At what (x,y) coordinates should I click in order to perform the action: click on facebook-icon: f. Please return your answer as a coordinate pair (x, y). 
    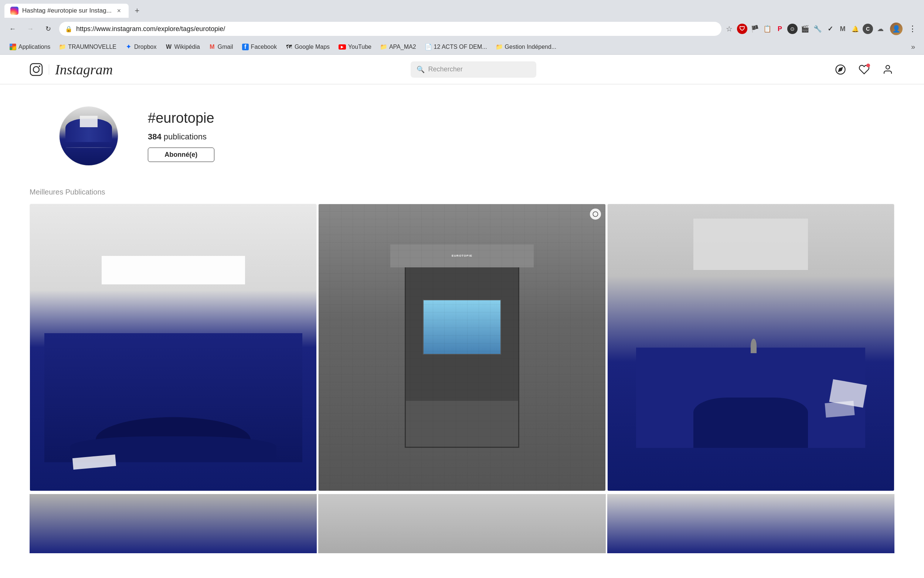
    Looking at the image, I should click on (245, 47).